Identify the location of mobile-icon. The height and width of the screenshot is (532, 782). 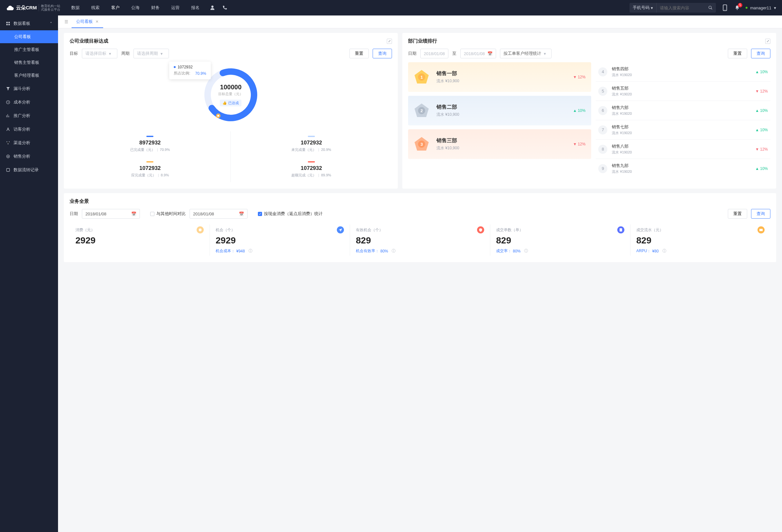
(725, 8).